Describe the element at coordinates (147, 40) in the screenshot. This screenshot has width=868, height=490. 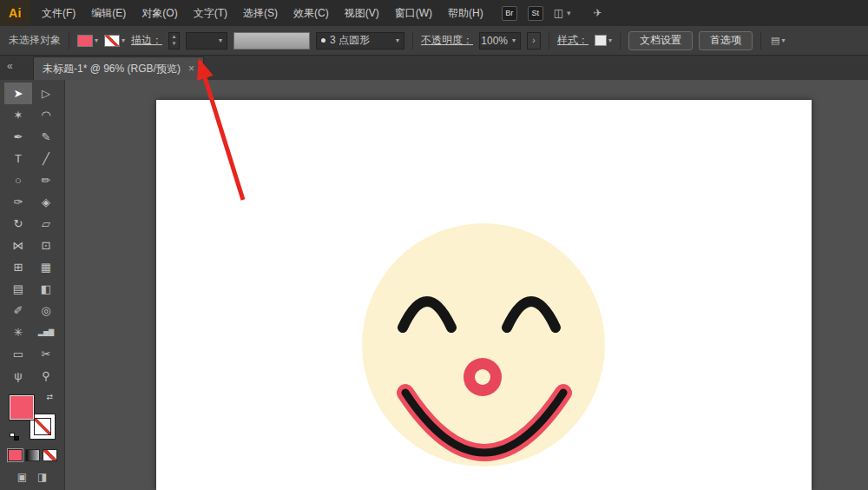
I see `stroke-panel-link: 描边：` at that location.